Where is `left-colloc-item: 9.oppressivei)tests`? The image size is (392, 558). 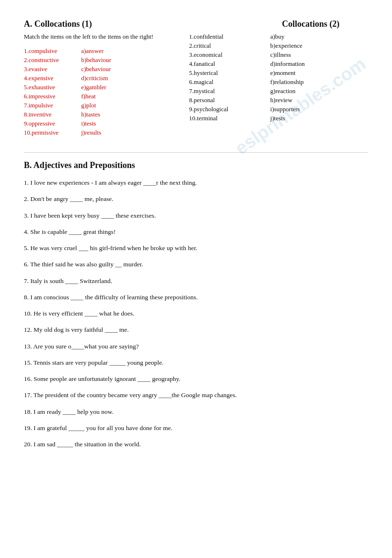
left-colloc-item: 9.oppressivei)tests is located at coordinates (106, 124).